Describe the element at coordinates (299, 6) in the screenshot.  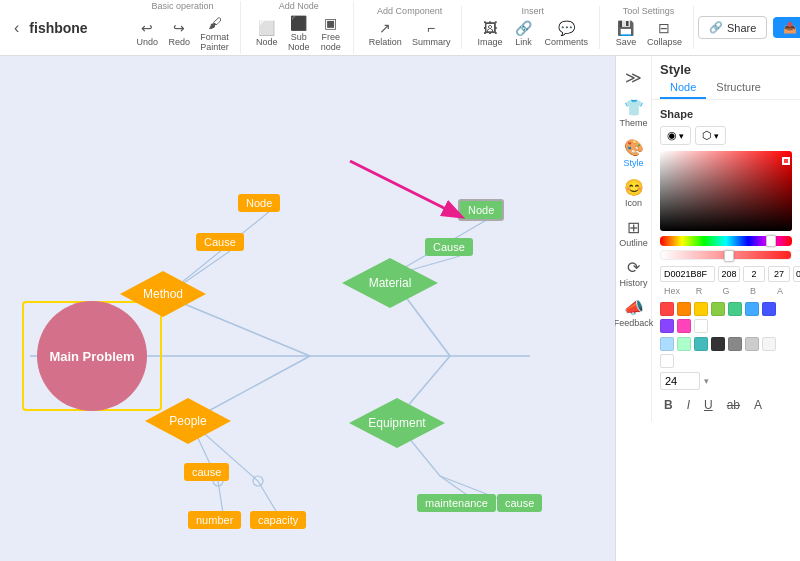
I see `add-node-label: Add Node` at that location.